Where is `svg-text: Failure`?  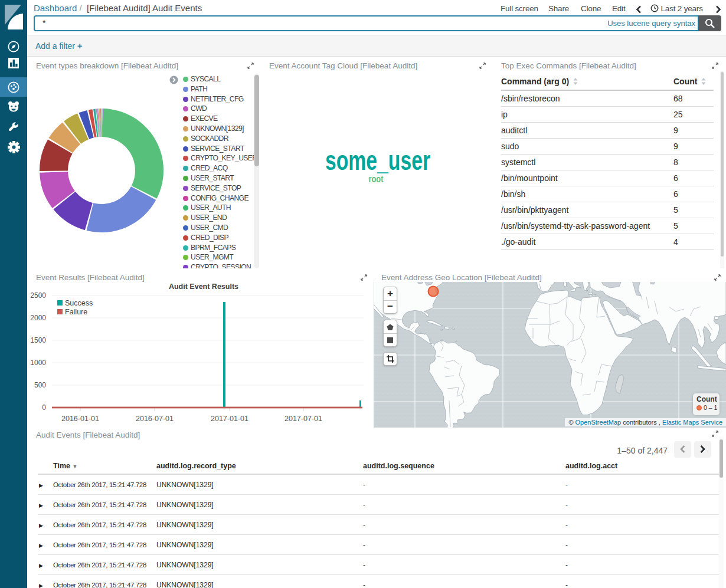 svg-text: Failure is located at coordinates (76, 312).